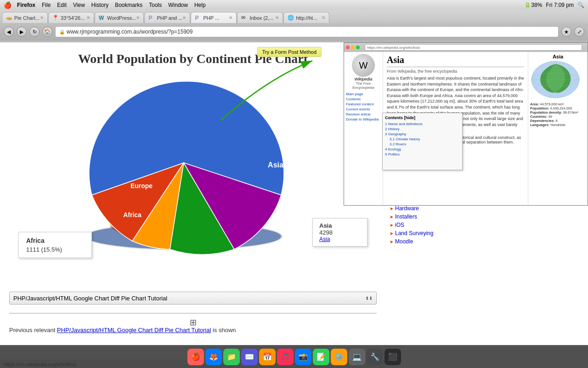 The height and width of the screenshot is (368, 588). I want to click on tab-favicon-5: P, so click(198, 18).